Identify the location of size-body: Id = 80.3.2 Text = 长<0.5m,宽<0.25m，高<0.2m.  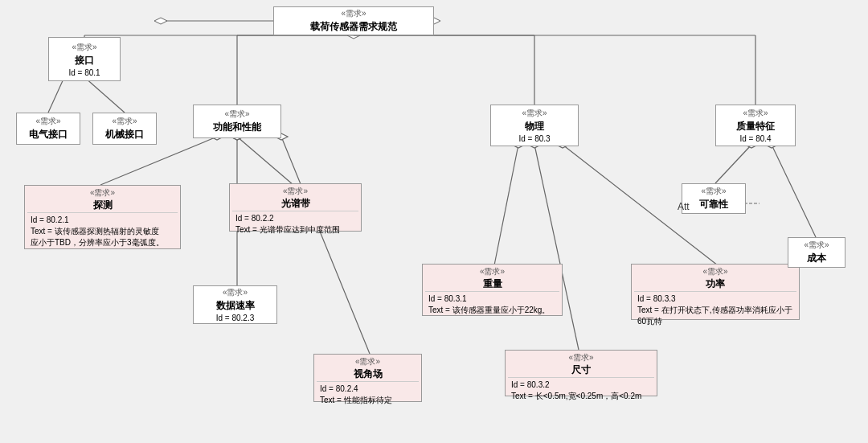
(581, 391).